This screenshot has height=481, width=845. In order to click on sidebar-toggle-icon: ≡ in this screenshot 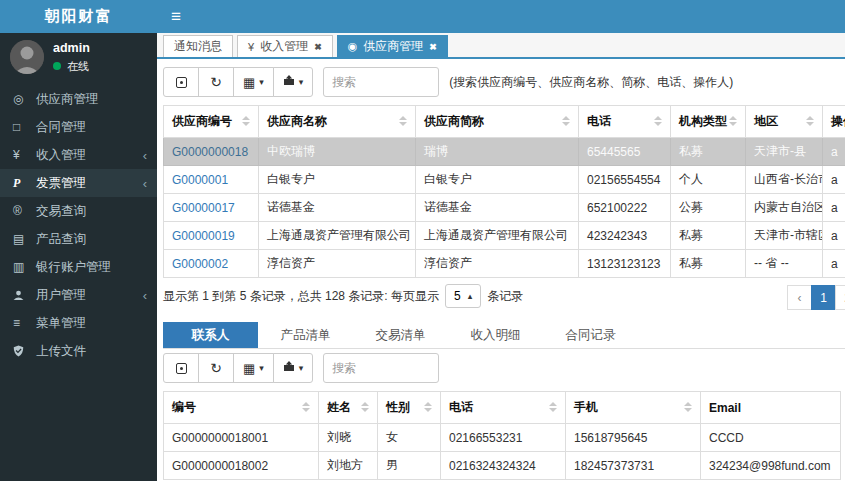, I will do `click(176, 16)`.